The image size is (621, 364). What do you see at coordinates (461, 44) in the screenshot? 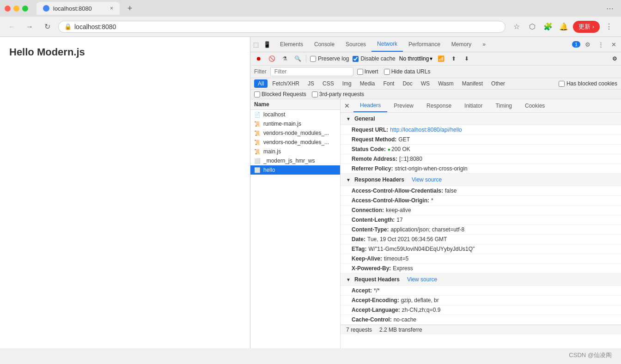
I see `tab-memory: Memory` at bounding box center [461, 44].